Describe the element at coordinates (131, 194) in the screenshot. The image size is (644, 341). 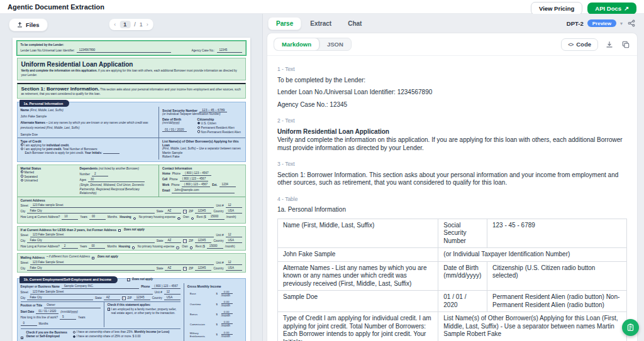
I see `doc-marital-contact: Marital Status Married Separated Unmarri…` at that location.